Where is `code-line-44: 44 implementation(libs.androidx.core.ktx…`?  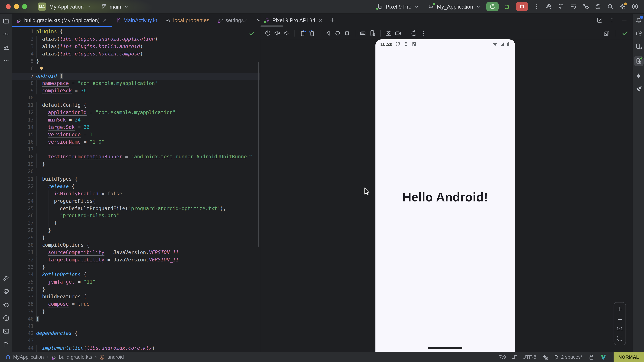
code-line-44: 44 implementation(libs.androidx.core.ktx… is located at coordinates (136, 348).